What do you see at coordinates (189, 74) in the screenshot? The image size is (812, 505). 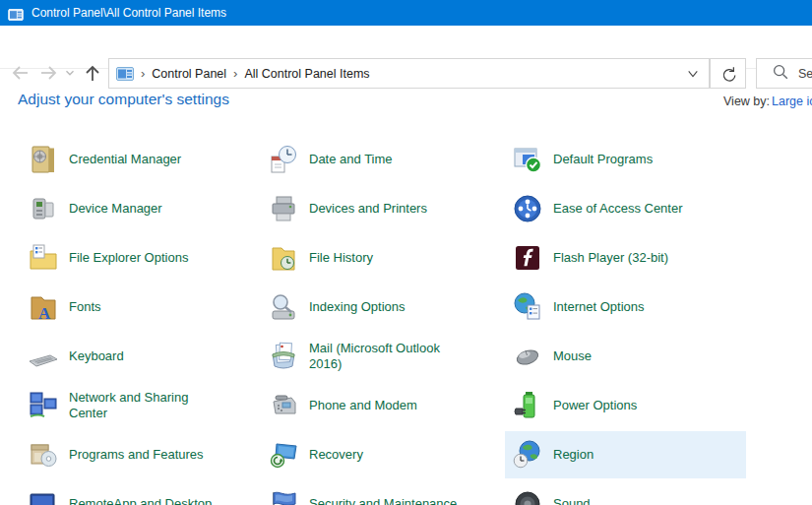 I see `breadcrumb-control-panel: Control Panel` at bounding box center [189, 74].